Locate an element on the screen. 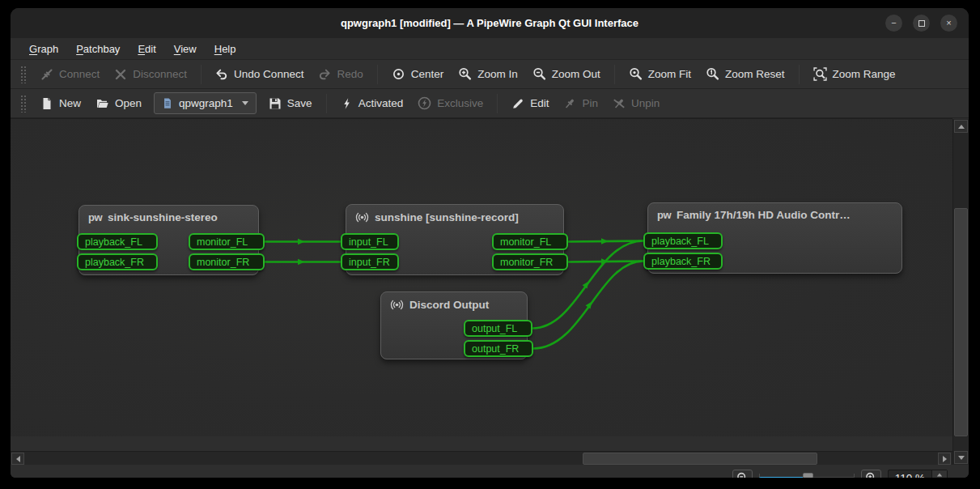  pin-button: Pin is located at coordinates (581, 104).